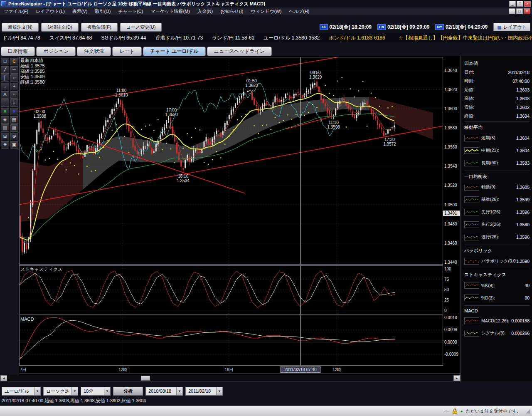 The height and width of the screenshot is (416, 532). What do you see at coordinates (528, 411) in the screenshot?
I see `resize-grip` at bounding box center [528, 411].